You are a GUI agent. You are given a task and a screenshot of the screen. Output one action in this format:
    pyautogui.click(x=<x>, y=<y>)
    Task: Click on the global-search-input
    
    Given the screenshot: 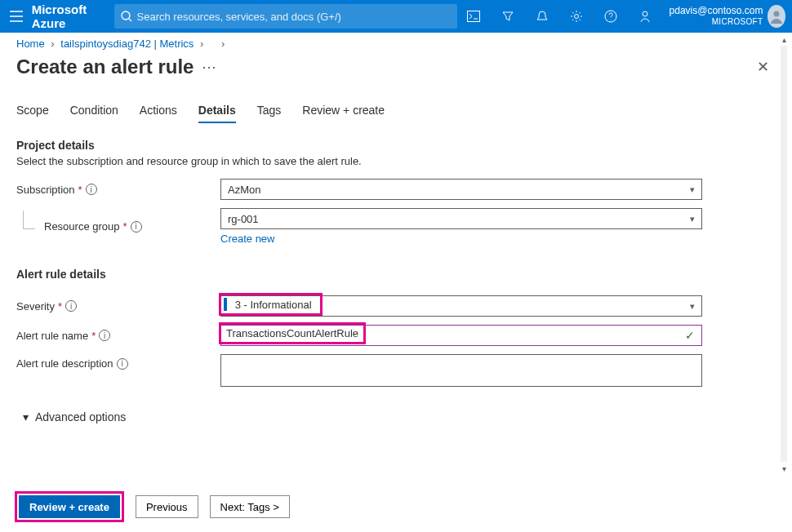 What is the action you would take?
    pyautogui.click(x=294, y=16)
    